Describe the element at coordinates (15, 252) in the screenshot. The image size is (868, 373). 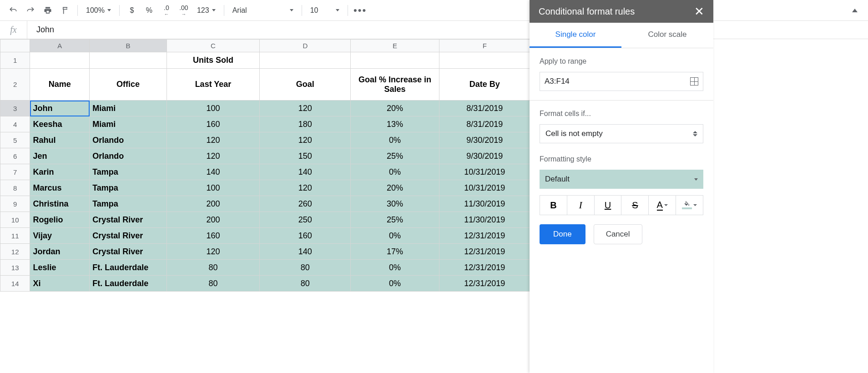
I see `row-header-12: 12` at that location.